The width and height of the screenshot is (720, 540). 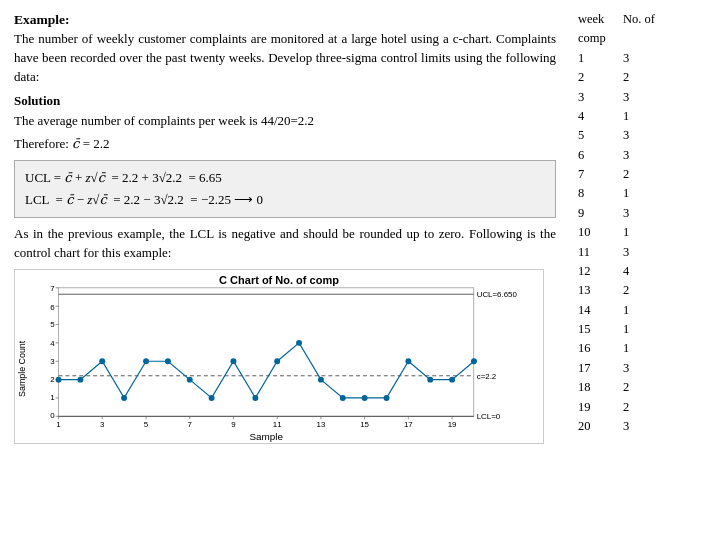 What do you see at coordinates (600, 408) in the screenshot?
I see `week-cell: 19` at bounding box center [600, 408].